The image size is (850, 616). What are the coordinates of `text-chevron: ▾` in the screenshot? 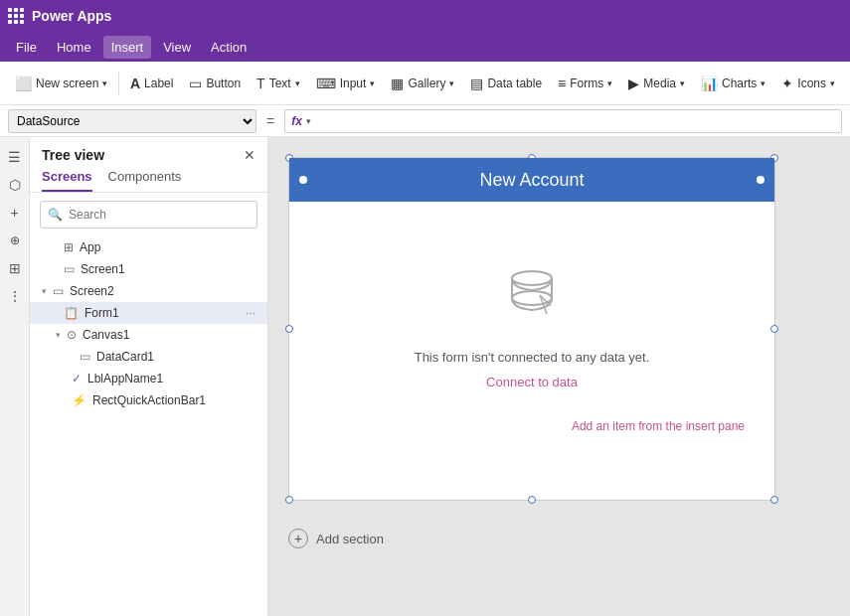 It's located at (298, 83).